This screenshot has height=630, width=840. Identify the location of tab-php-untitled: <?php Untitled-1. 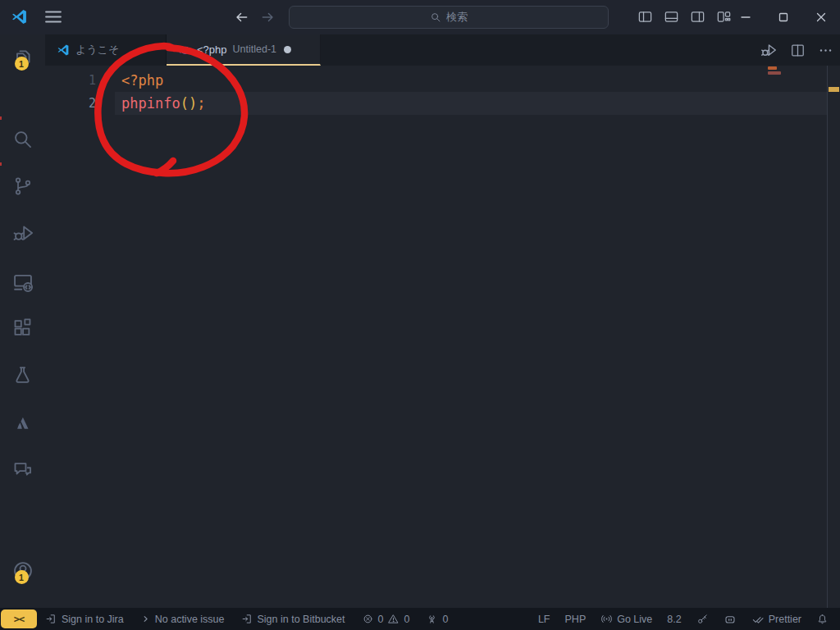
(244, 50).